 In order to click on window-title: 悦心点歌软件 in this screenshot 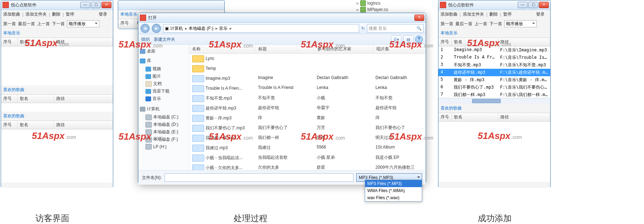, I will do `click(46, 5)`.